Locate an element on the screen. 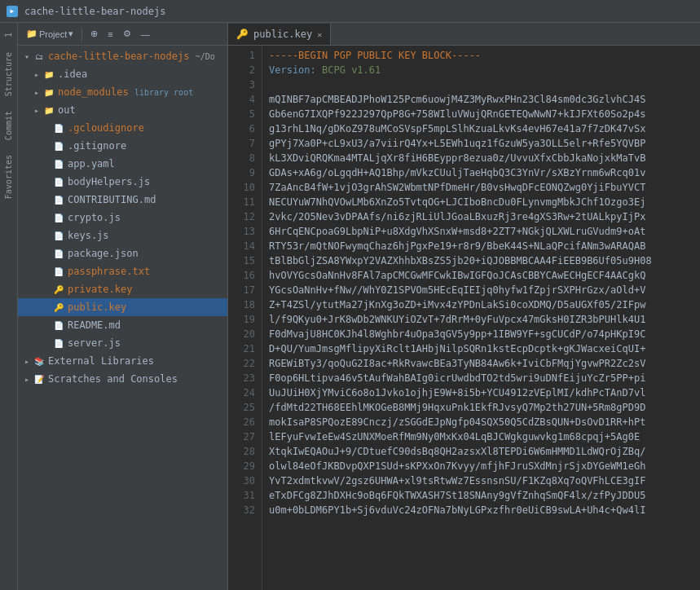  sidebar-item-project: 1 is located at coordinates (8, 35).